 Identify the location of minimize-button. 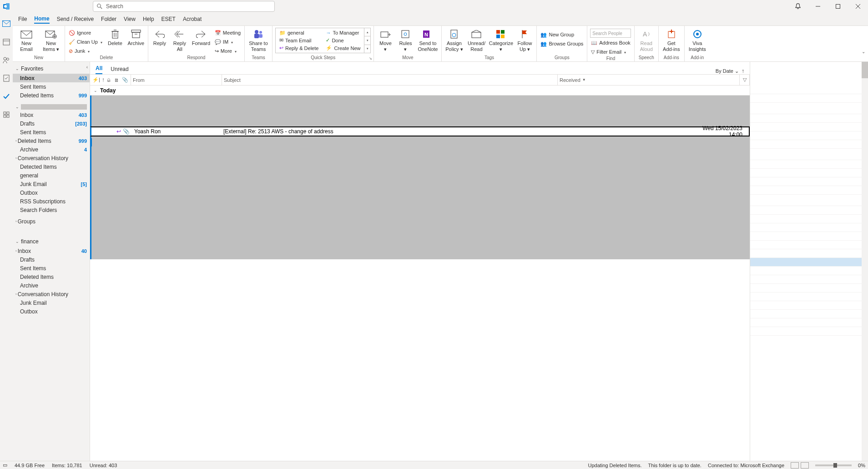
(818, 6).